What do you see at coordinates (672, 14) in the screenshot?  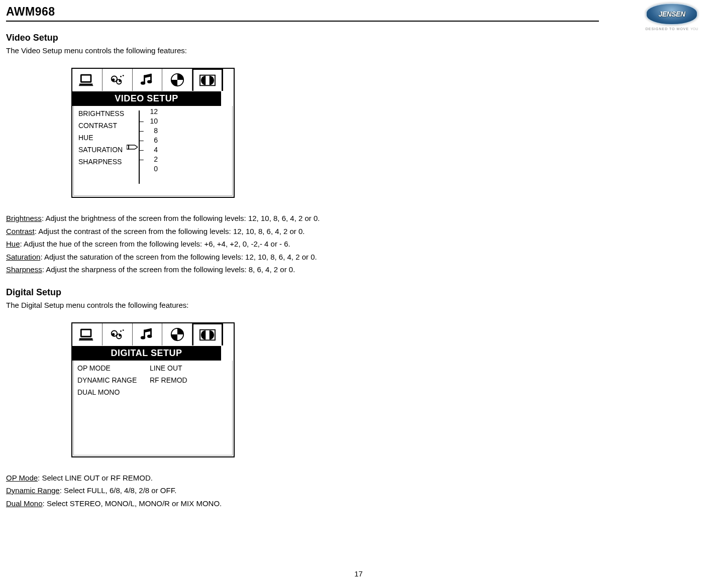 I see `logo-oval: JENSEN` at bounding box center [672, 14].